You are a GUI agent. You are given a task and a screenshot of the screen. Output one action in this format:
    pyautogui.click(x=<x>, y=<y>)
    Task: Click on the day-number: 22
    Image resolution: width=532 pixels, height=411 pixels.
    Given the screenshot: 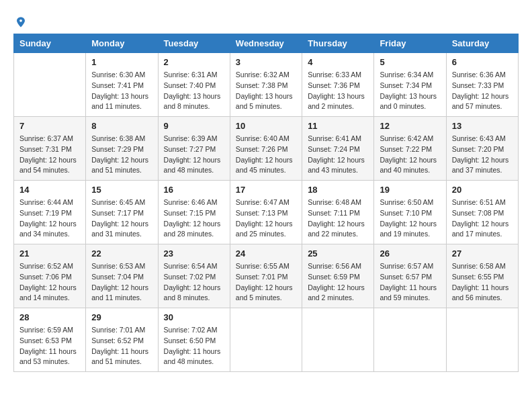 What is the action you would take?
    pyautogui.click(x=122, y=254)
    